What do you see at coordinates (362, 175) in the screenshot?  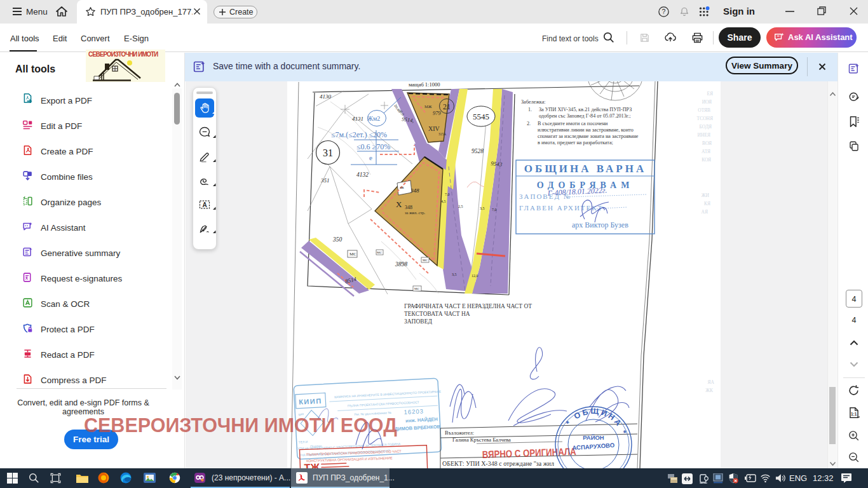 I see `svg-text: 4132` at bounding box center [362, 175].